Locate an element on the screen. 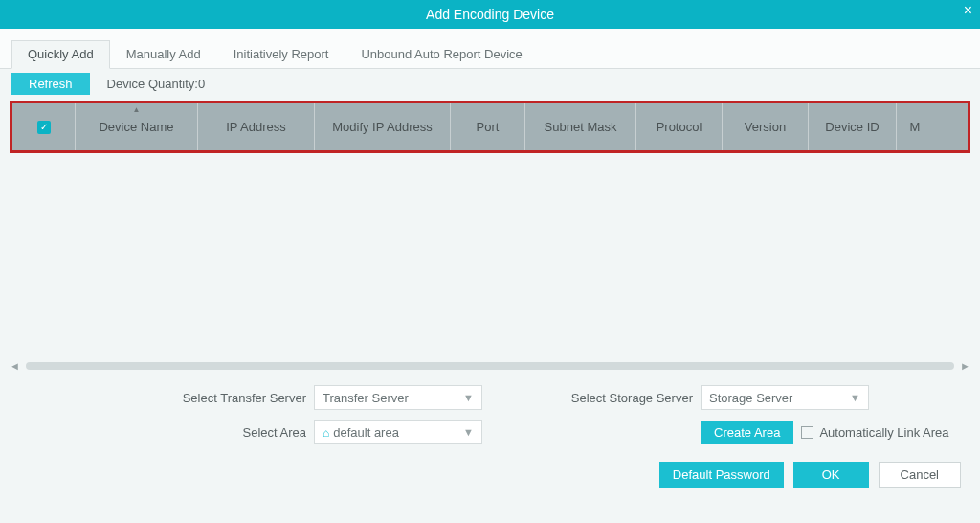  window-title: Add Encoding Device is located at coordinates (490, 14).